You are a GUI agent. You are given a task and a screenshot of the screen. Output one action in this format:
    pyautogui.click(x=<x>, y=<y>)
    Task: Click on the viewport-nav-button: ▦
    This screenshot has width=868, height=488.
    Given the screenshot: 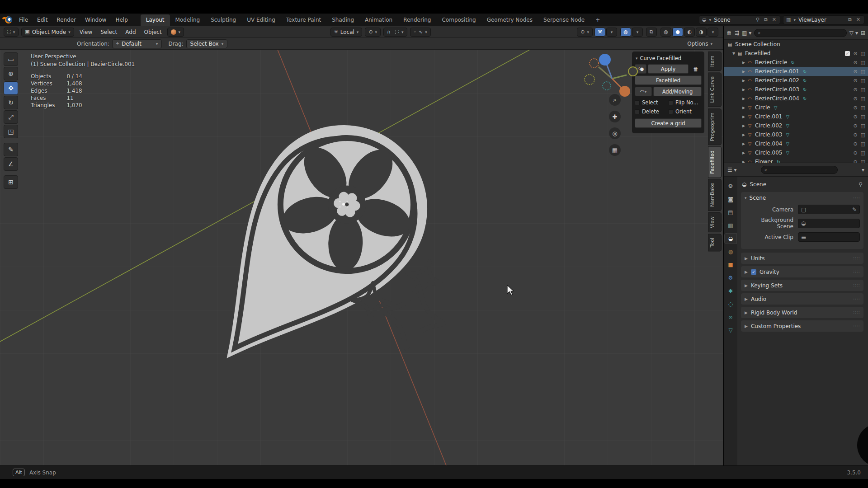 What is the action you would take?
    pyautogui.click(x=615, y=150)
    